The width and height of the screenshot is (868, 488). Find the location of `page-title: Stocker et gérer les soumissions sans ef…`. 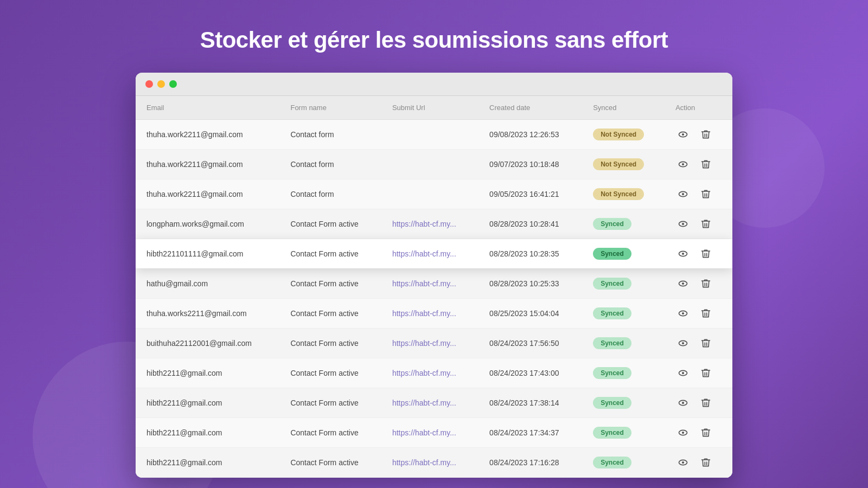

page-title: Stocker et gérer les soumissions sans ef… is located at coordinates (434, 40).